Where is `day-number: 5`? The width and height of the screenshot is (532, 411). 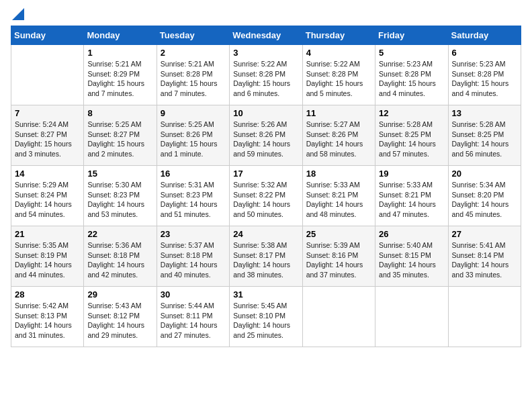
day-number: 5 is located at coordinates (411, 52).